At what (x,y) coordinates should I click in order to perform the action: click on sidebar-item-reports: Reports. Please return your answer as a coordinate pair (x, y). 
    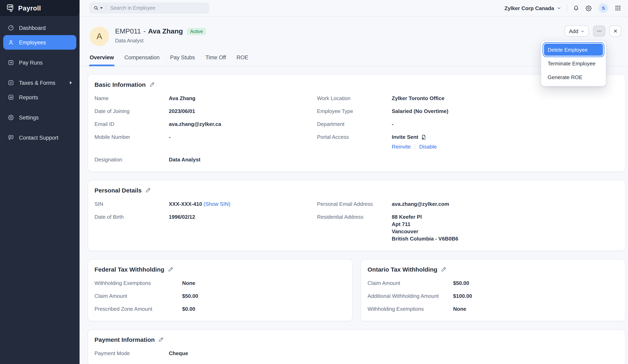
    Looking at the image, I should click on (40, 97).